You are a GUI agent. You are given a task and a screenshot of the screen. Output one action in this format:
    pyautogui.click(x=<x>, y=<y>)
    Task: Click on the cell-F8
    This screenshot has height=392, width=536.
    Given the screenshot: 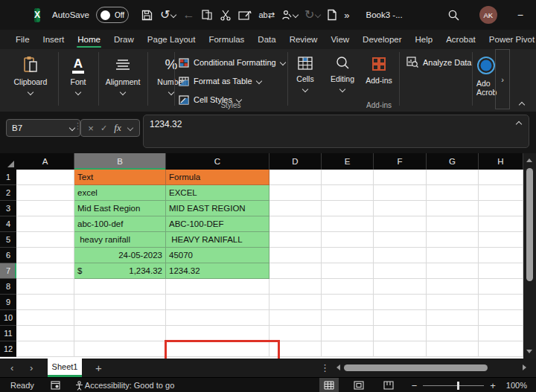 What is the action you would take?
    pyautogui.click(x=401, y=287)
    